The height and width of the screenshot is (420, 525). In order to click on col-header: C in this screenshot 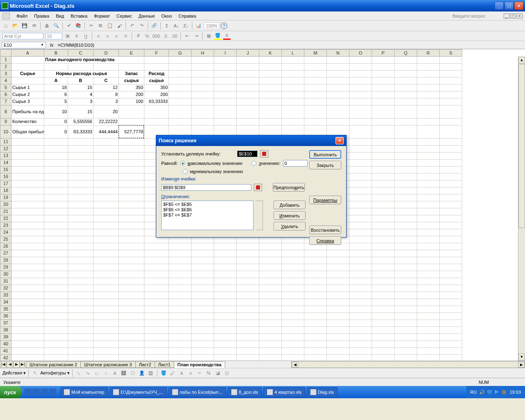, I will do `click(81, 53)`.